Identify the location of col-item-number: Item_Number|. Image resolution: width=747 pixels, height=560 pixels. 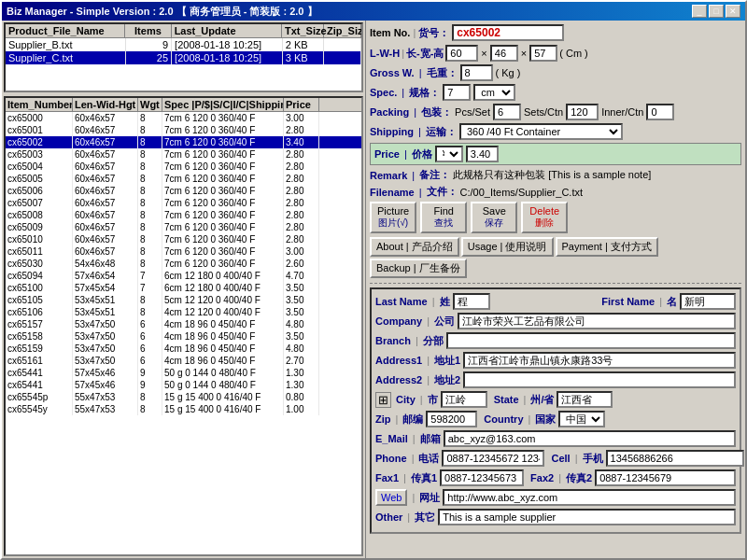
(39, 105).